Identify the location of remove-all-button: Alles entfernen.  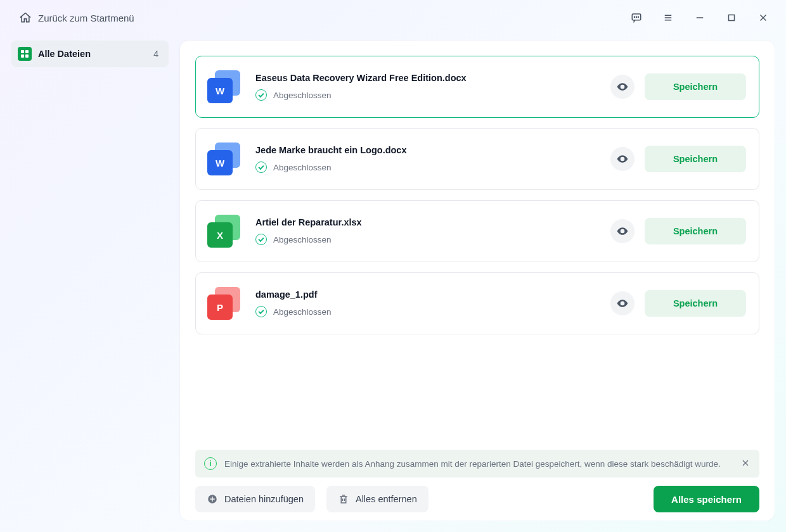
(378, 499).